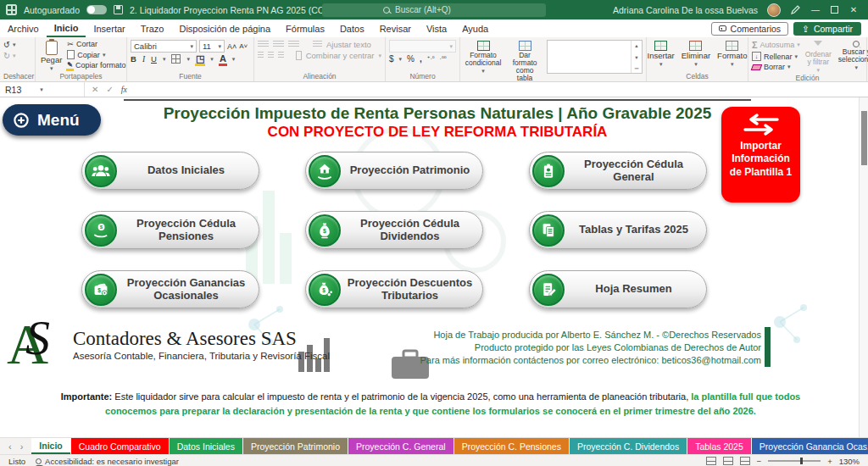 The width and height of the screenshot is (868, 466). I want to click on import-template-button: Importar Información de Plantilla 1, so click(761, 154).